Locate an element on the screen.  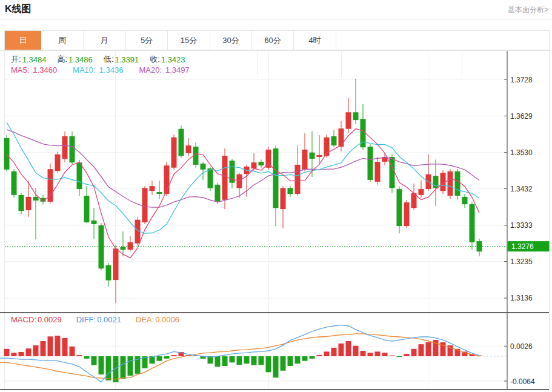
macd-value: 0.0029 is located at coordinates (50, 320).